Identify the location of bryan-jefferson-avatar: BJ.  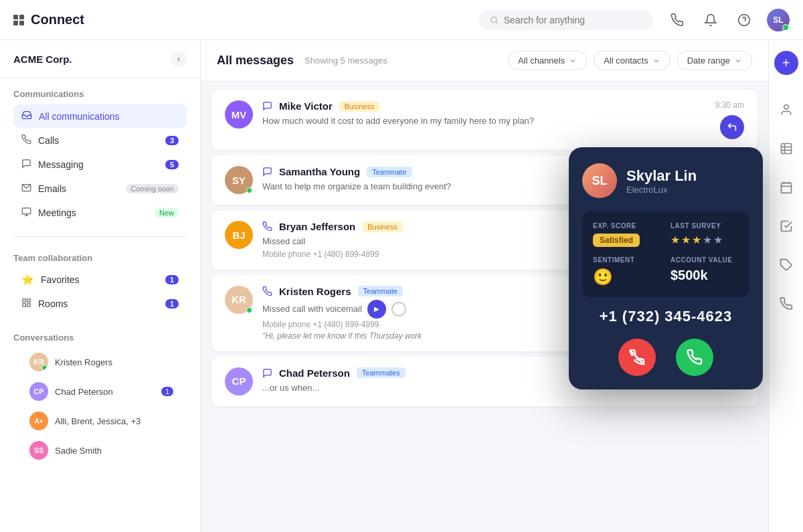
(239, 235).